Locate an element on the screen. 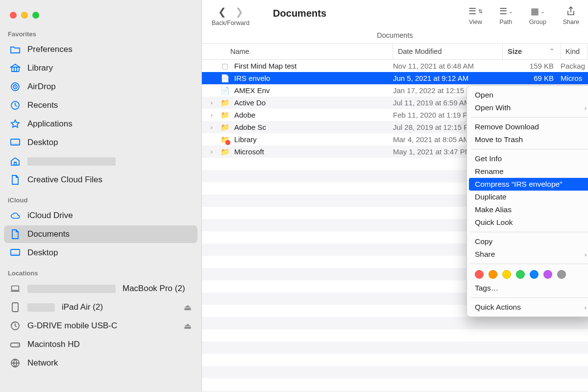 The width and height of the screenshot is (588, 392). sidebar-item-recents: Recents is located at coordinates (101, 105).